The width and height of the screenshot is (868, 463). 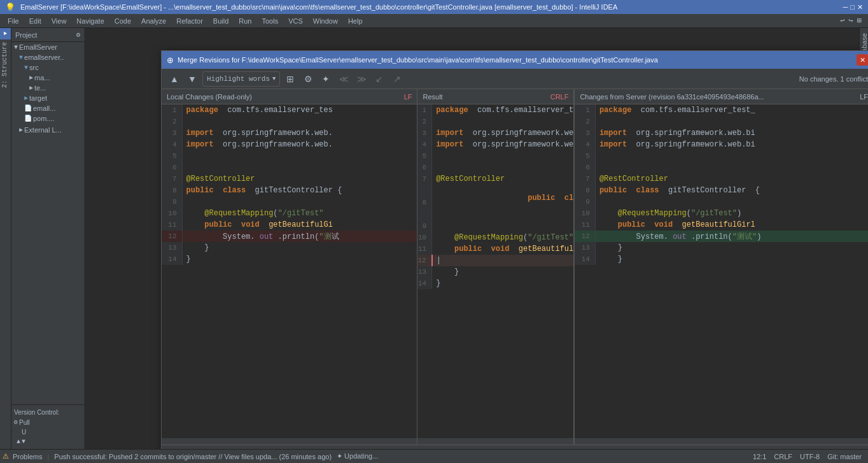 What do you see at coordinates (864, 97) in the screenshot?
I see `right-panel-encoding: LF` at bounding box center [864, 97].